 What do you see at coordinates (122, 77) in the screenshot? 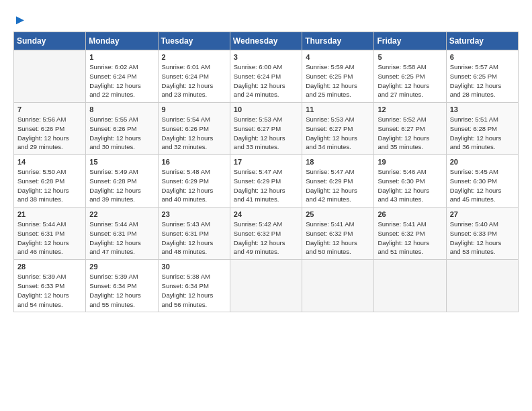
I see `day-cell: 1Sunrise: 6:02 AMSunset: 6:24 PMDaylight…` at bounding box center [122, 77].